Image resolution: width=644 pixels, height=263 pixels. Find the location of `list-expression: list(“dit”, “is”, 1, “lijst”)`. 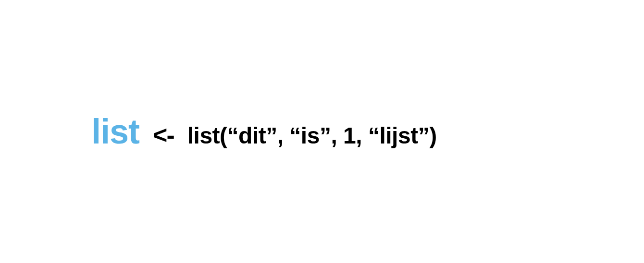

list-expression: list(“dit”, “is”, 1, “lijst”) is located at coordinates (312, 135).